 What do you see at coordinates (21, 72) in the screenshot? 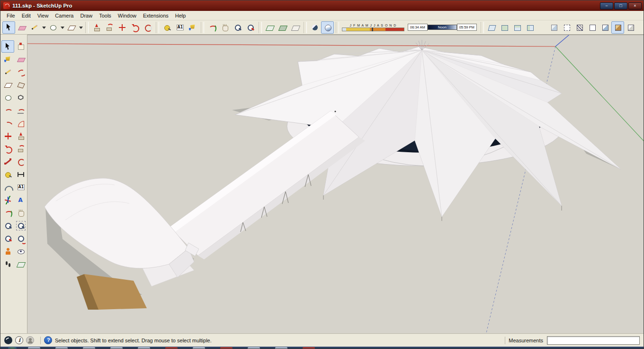
I see `freehand-button` at bounding box center [21, 72].